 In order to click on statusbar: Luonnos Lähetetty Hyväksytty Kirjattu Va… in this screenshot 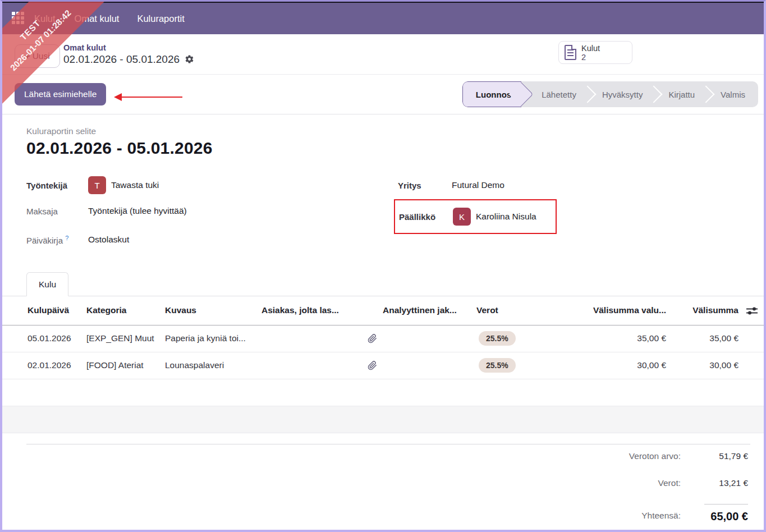, I will do `click(611, 94)`.